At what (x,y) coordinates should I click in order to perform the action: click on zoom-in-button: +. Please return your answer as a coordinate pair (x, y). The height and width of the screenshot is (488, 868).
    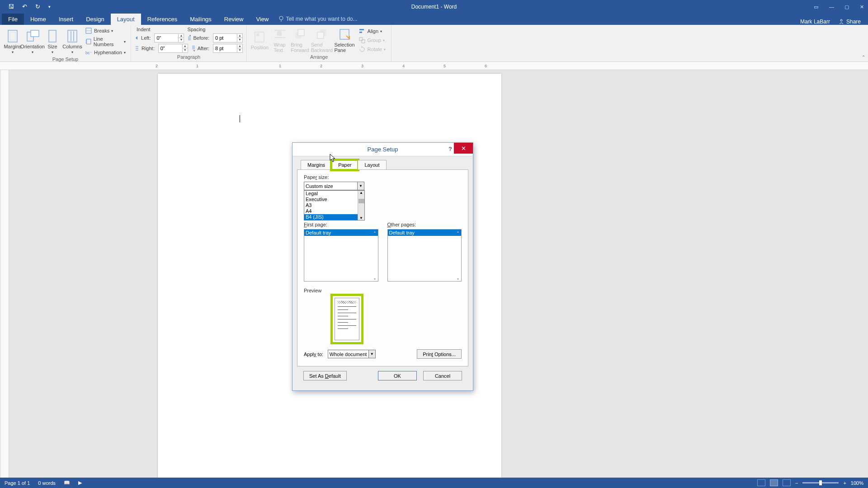
    Looking at the image, I should click on (844, 483).